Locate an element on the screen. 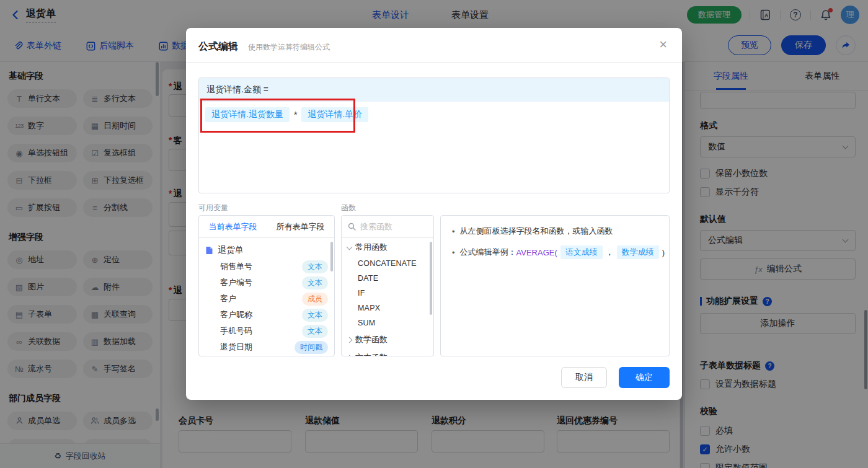 This screenshot has height=468, width=868. variables-scrollbar-thumb is located at coordinates (332, 257).